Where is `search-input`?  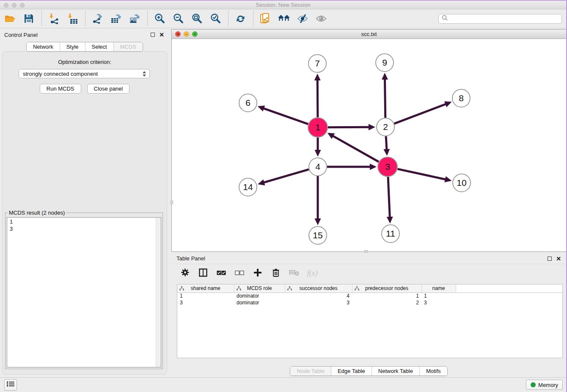 search-input is located at coordinates (505, 19).